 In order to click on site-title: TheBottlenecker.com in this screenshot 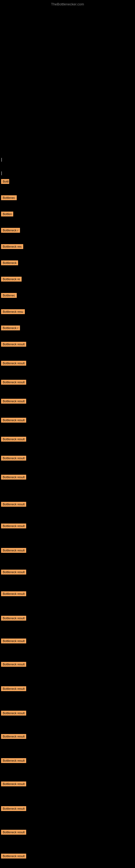, I will do `click(68, 4)`.